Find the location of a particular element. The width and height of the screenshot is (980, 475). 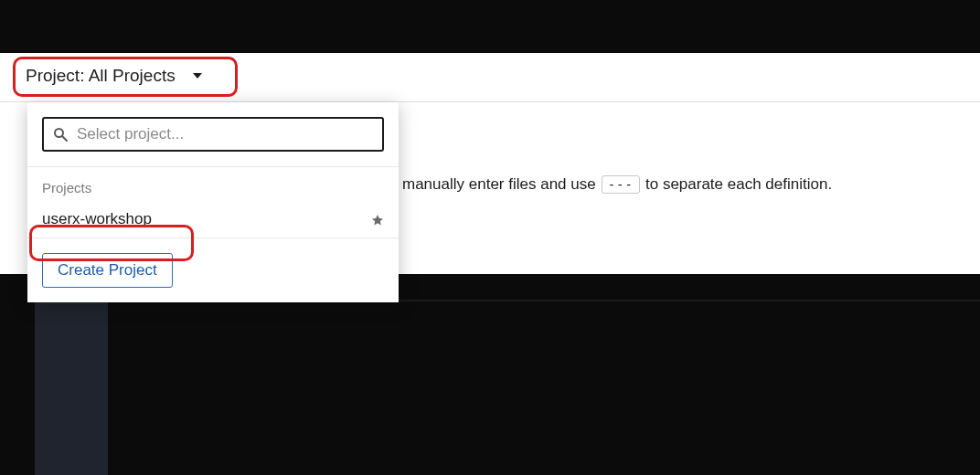

project-item-name: userx-workshop is located at coordinates (97, 219).